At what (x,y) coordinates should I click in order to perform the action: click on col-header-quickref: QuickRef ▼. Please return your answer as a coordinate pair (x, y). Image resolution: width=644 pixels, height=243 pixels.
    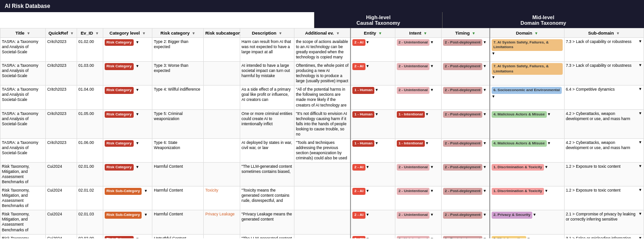
    Looking at the image, I should click on (61, 33).